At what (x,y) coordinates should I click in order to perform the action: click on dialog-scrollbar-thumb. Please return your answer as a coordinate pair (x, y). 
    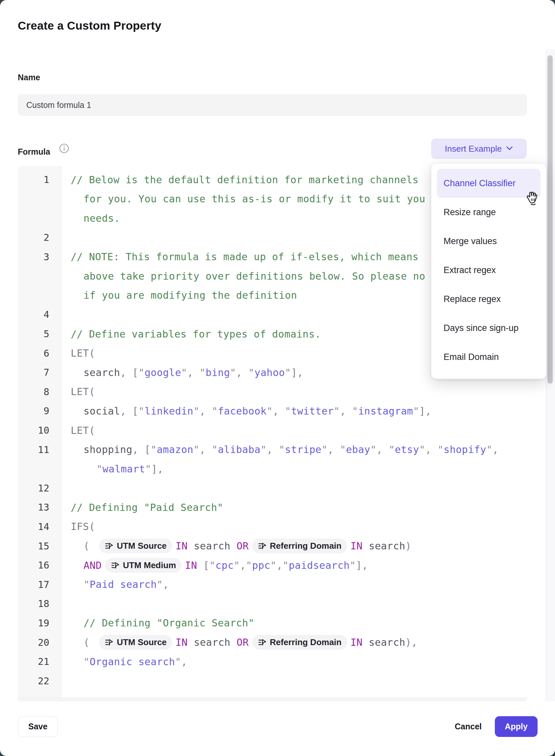
    Looking at the image, I should click on (550, 219).